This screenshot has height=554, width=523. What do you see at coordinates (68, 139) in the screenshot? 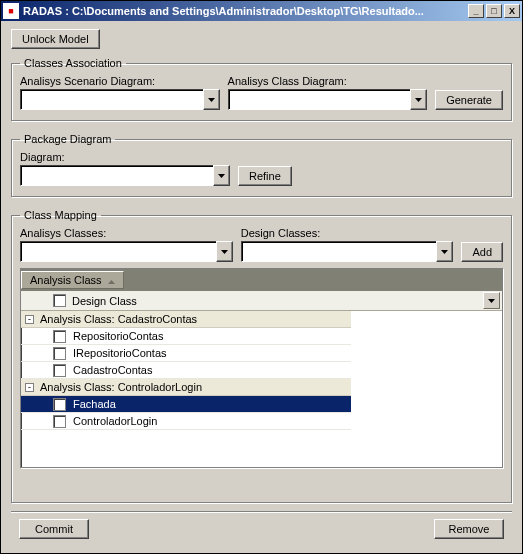
I see `package-diagram-legend: Package Diagram` at bounding box center [68, 139].